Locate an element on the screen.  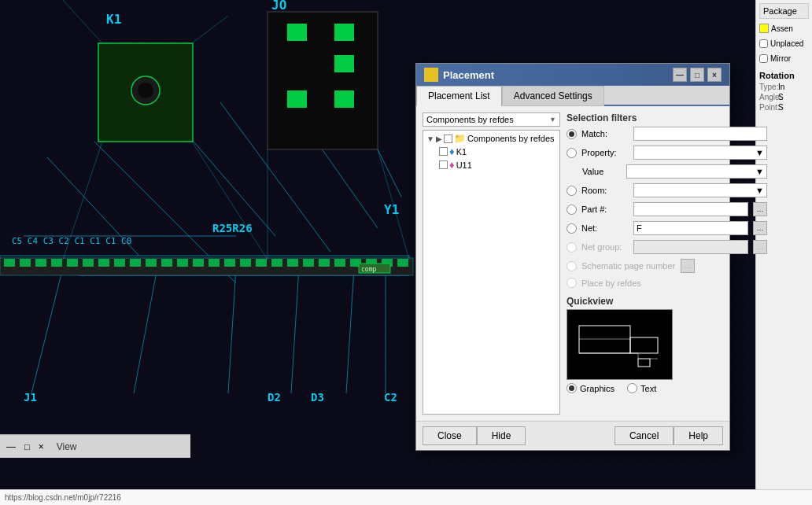
type-value: In is located at coordinates (781, 87).